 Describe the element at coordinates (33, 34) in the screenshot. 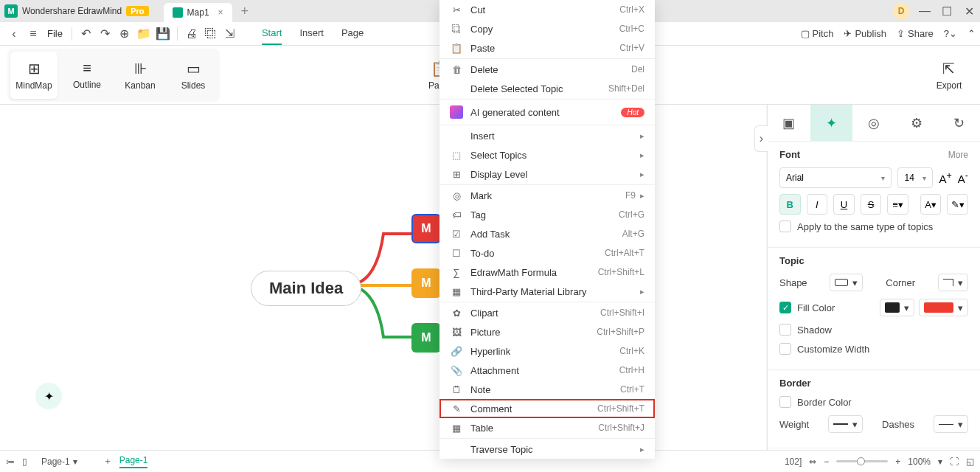

I see `menu-icon: ≡` at that location.